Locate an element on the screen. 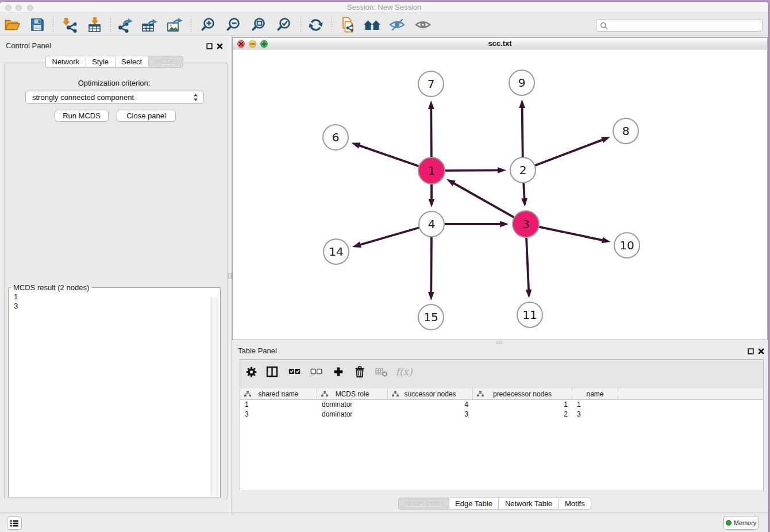 This screenshot has height=532, width=770. save-session-icon is located at coordinates (37, 25).